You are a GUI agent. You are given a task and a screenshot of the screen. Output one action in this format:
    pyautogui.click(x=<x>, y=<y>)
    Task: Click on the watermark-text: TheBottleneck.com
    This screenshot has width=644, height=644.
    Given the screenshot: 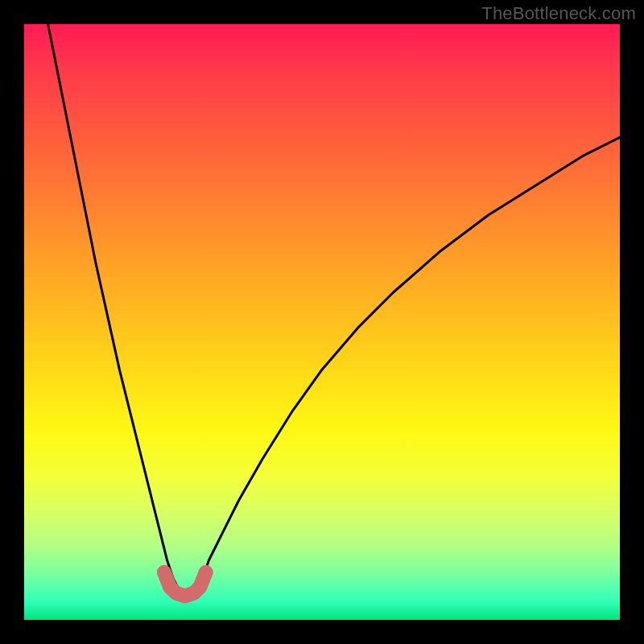 What is the action you would take?
    pyautogui.click(x=559, y=14)
    